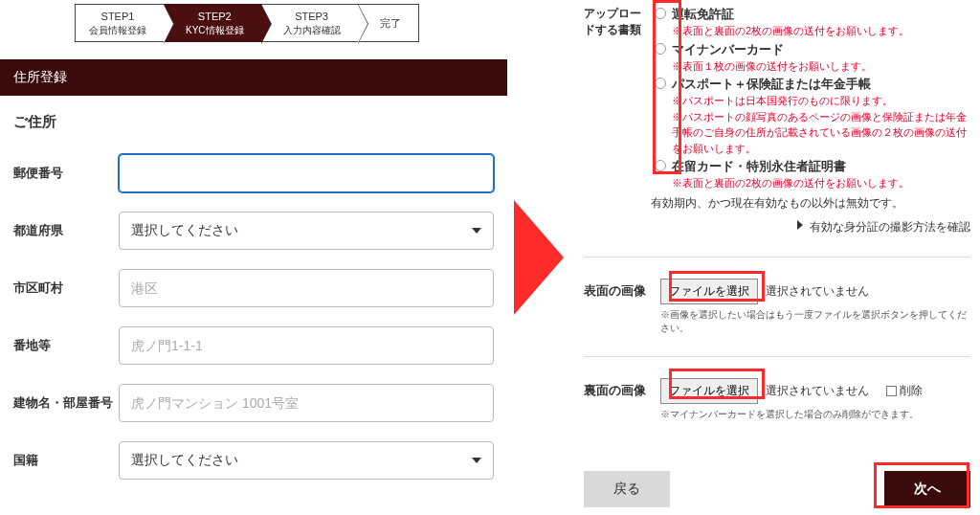 The height and width of the screenshot is (515, 980). I want to click on label-pref: 都道府県, so click(66, 231).